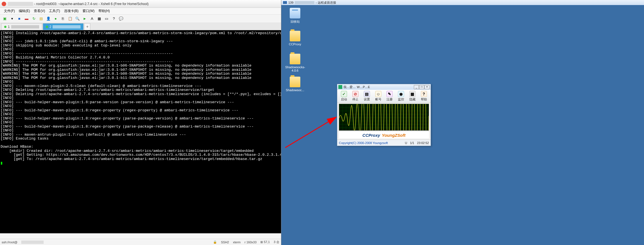 The height and width of the screenshot is (245, 644). Describe the element at coordinates (295, 69) in the screenshot. I see `desktop-icon-label: Shadowsocks-4.0.6` at that location.